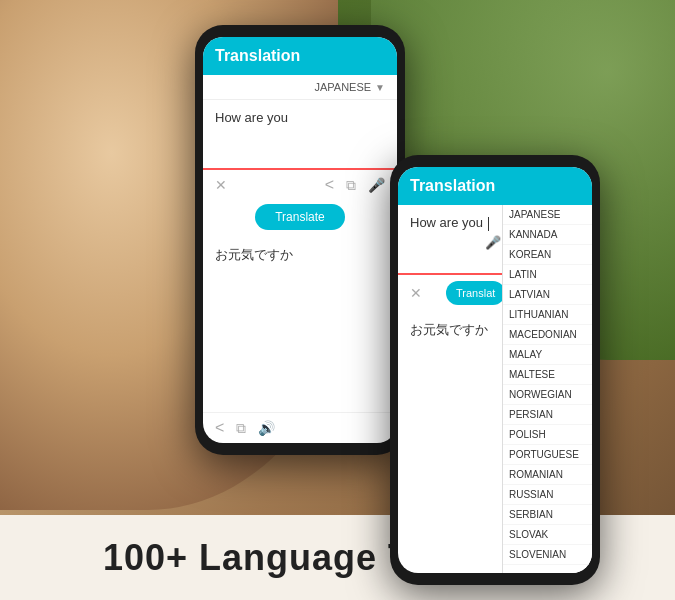  Describe the element at coordinates (258, 56) in the screenshot. I see `app-title-left: Translation` at that location.